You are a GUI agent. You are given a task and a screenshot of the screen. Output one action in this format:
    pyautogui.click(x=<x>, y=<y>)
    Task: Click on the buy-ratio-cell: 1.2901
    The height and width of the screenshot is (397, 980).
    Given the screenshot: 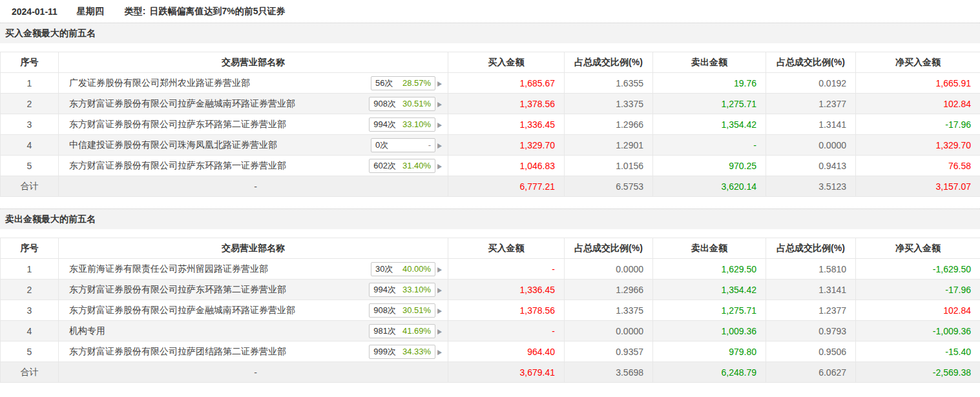 What is the action you would take?
    pyautogui.click(x=609, y=145)
    